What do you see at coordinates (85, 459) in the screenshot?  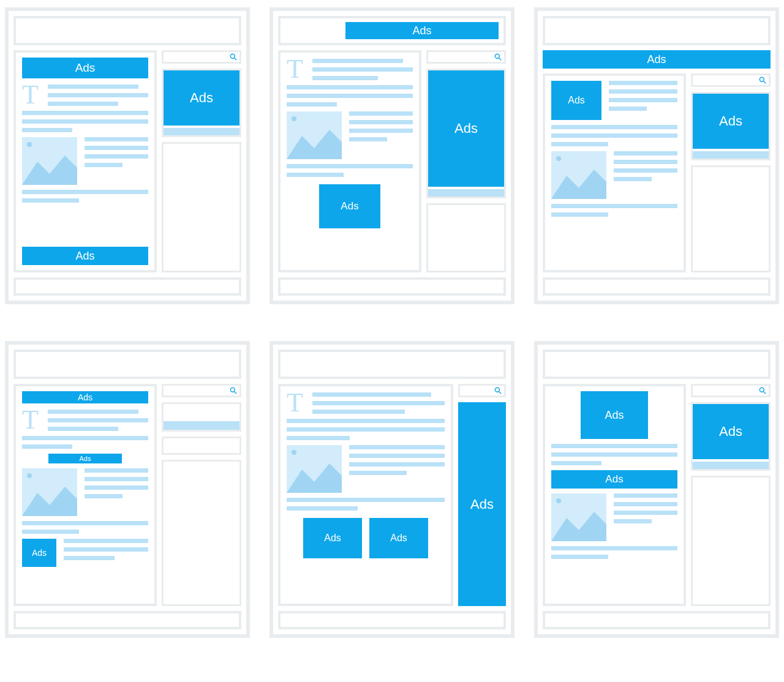 I see `ad-tiny-banner: Ads` at bounding box center [85, 459].